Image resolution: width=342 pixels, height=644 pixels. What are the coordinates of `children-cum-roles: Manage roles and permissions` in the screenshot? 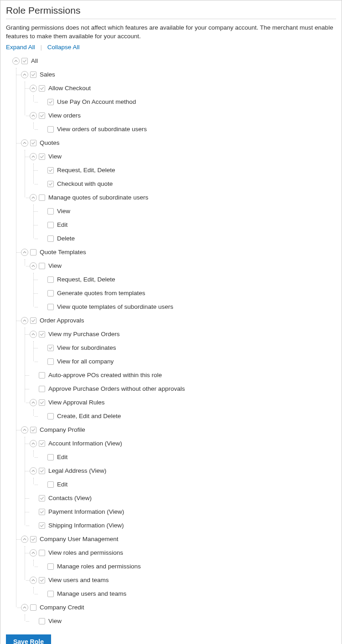 It's located at (185, 567).